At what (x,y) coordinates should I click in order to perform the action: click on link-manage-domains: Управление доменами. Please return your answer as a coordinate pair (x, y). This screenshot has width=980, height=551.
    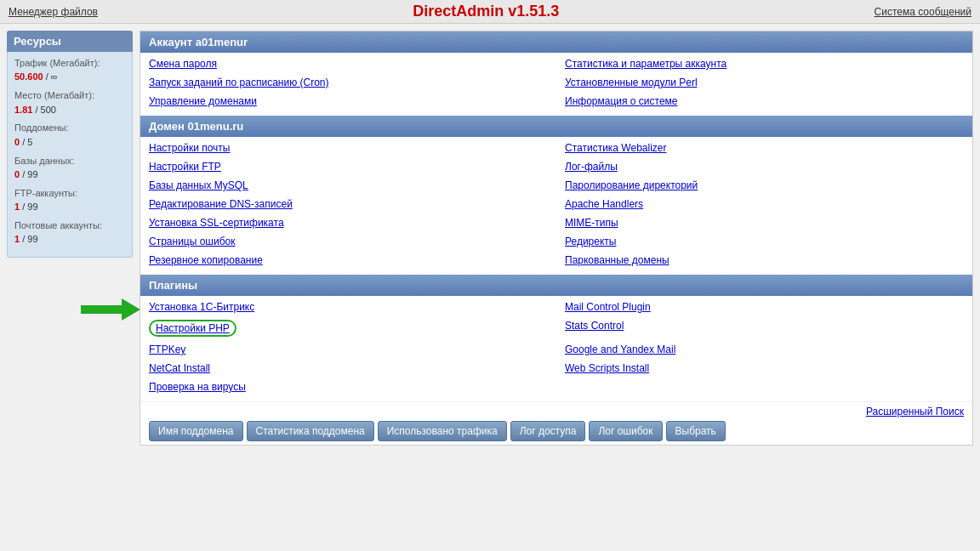
    Looking at the image, I should click on (349, 101).